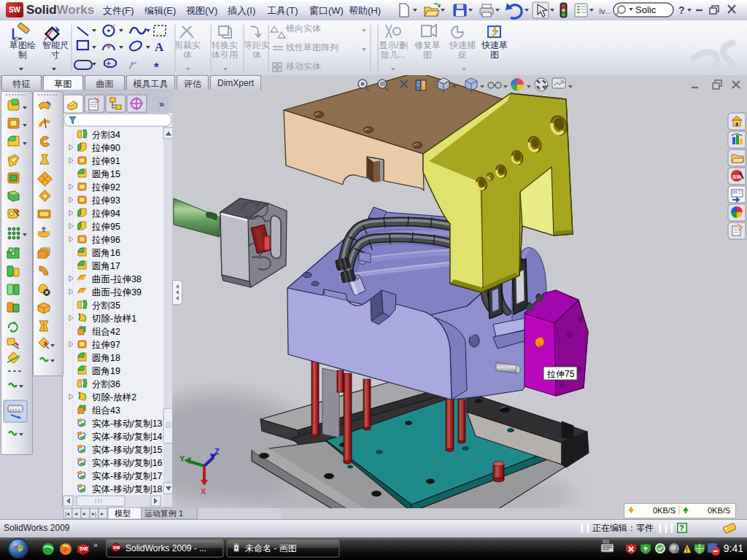 This screenshot has width=747, height=560. Describe the element at coordinates (106, 345) in the screenshot. I see `svg-text: 拉伸97` at that location.